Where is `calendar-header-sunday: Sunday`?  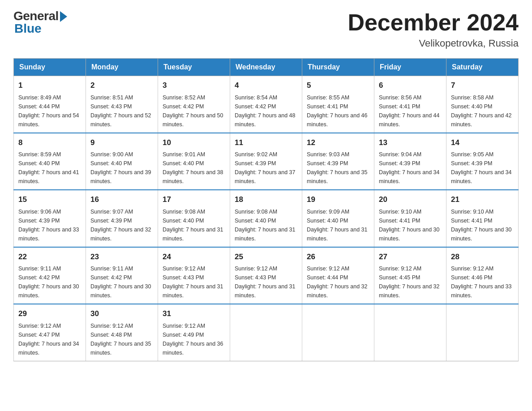 calendar-header-sunday: Sunday is located at coordinates (50, 67).